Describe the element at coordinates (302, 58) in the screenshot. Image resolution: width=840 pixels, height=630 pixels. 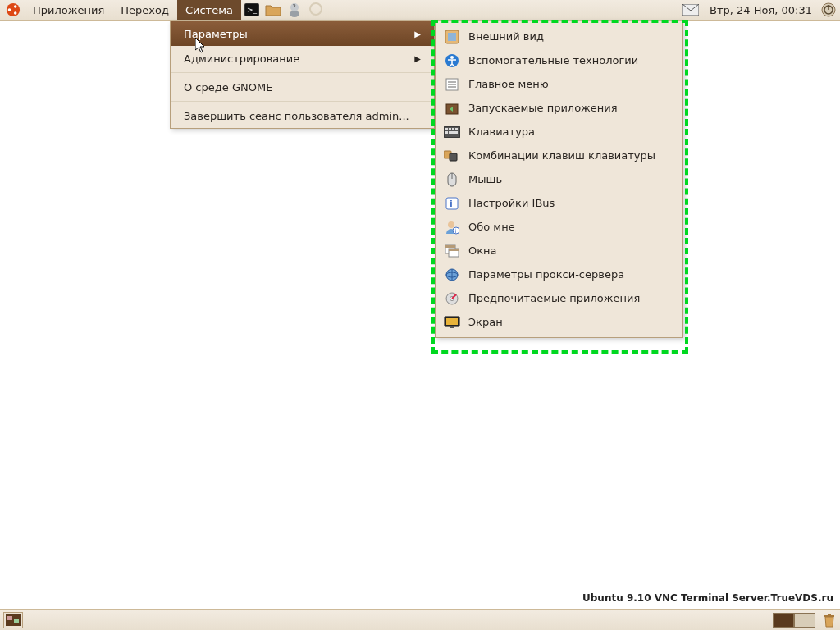
I see `menu-item-administration: Администрирование ▶` at that location.